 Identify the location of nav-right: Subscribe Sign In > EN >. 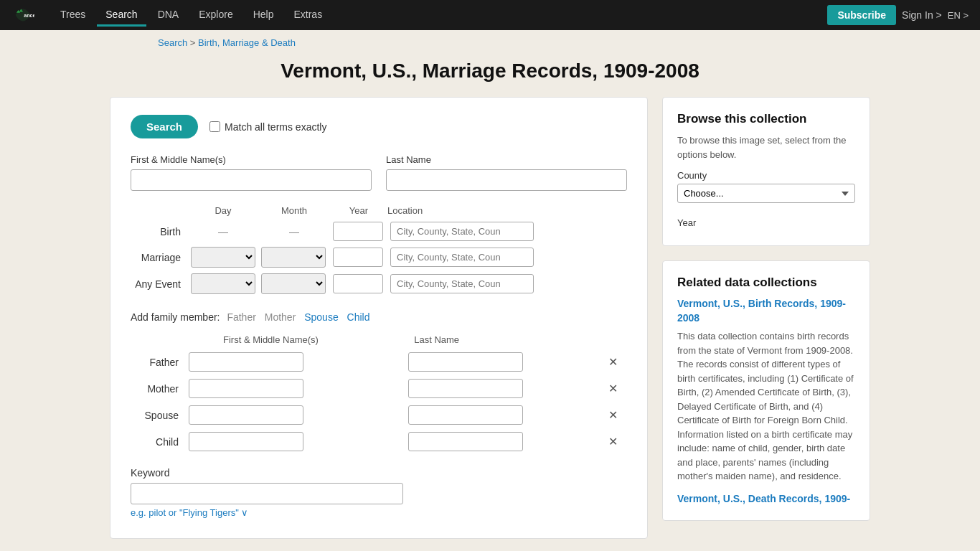
(898, 15).